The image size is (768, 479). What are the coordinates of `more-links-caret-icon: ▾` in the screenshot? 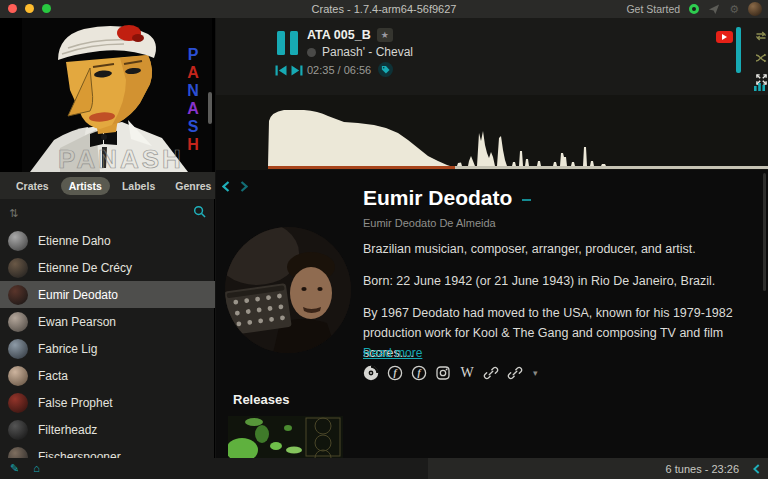 It's located at (536, 373).